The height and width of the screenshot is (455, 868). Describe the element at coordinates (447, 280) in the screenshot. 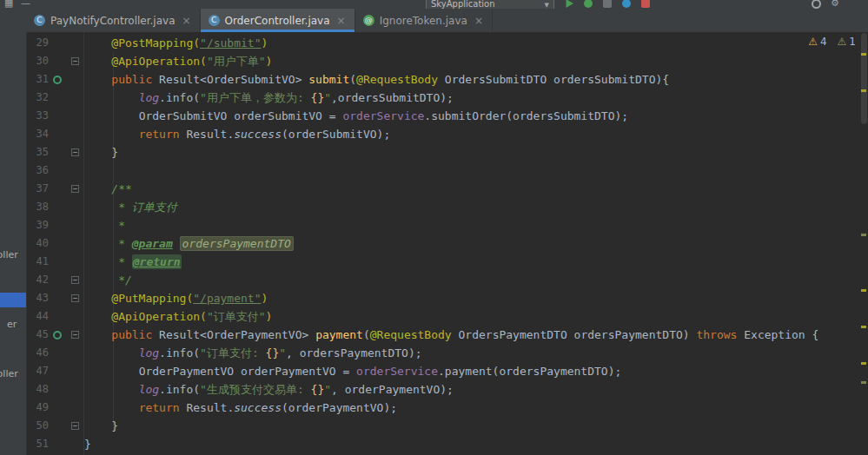

I see `code-line: 42− */` at that location.